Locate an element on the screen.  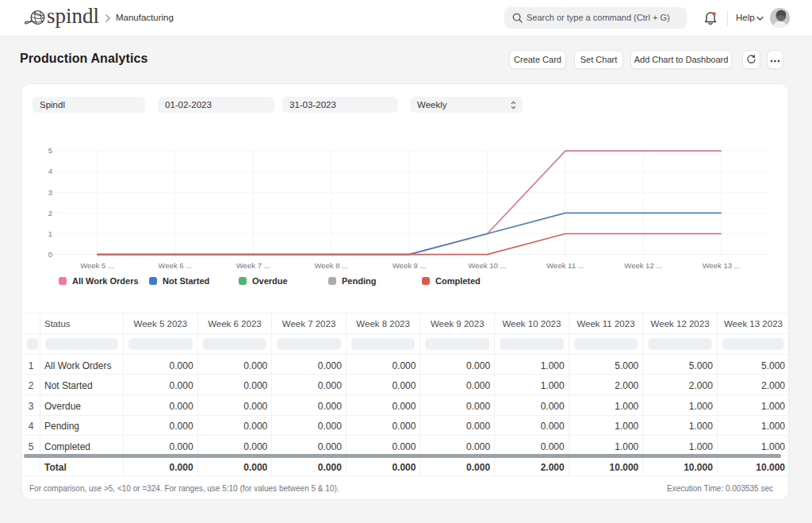
svg-text: 1 is located at coordinates (51, 233).